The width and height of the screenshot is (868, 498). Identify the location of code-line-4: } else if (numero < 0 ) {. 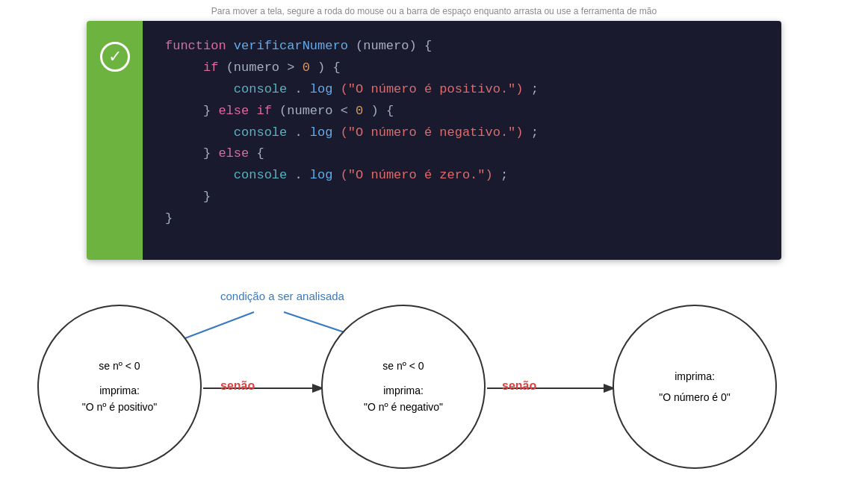
(462, 112).